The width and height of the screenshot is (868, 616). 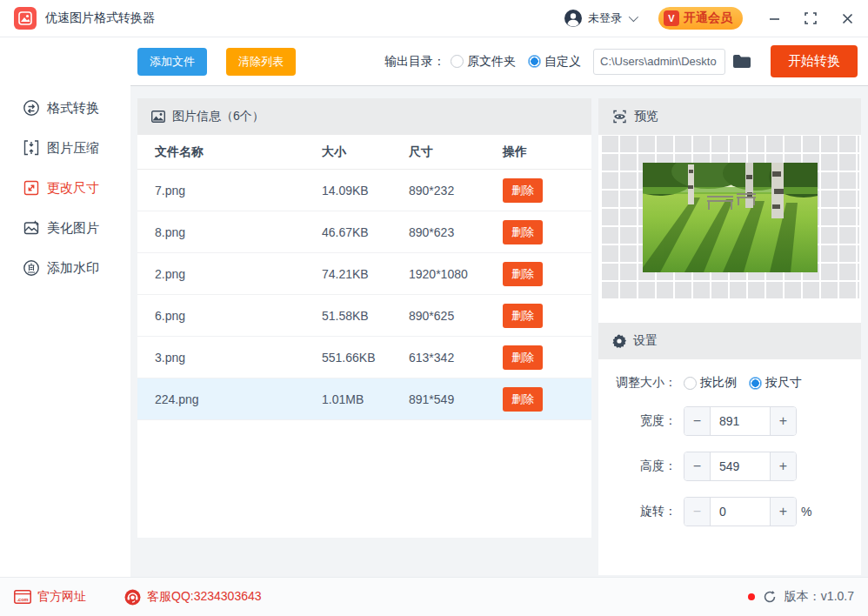 I want to click on rotate-increment-button: +, so click(x=783, y=512).